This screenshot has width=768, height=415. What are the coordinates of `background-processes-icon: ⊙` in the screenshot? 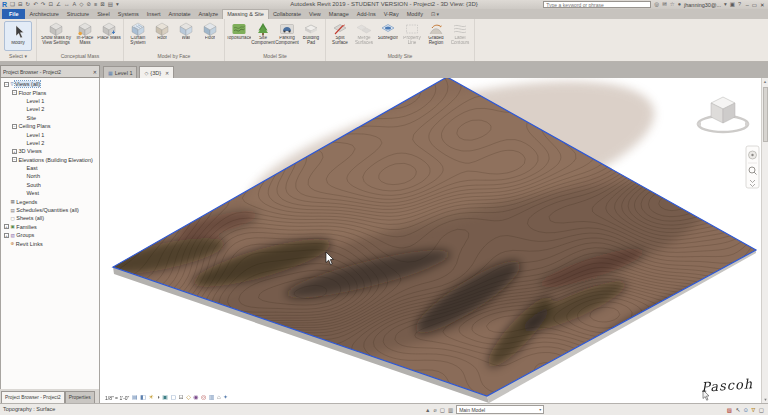 It's located at (746, 410).